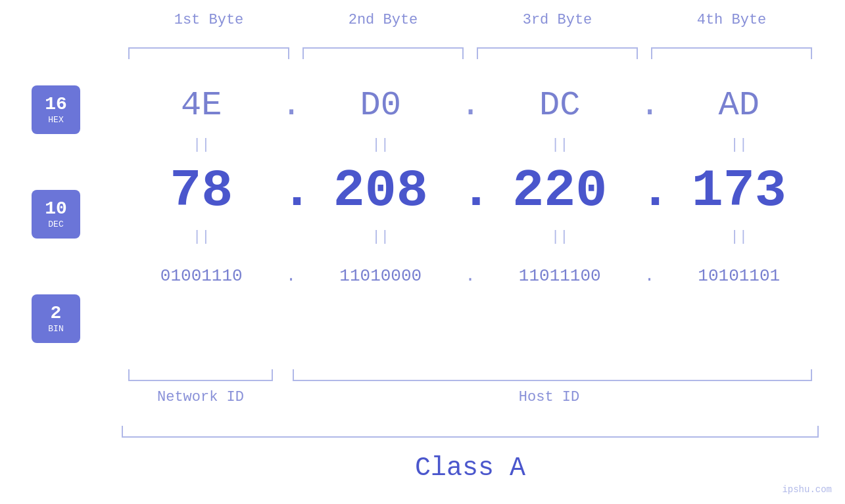  Describe the element at coordinates (470, 432) in the screenshot. I see `class-bracket-container` at that location.